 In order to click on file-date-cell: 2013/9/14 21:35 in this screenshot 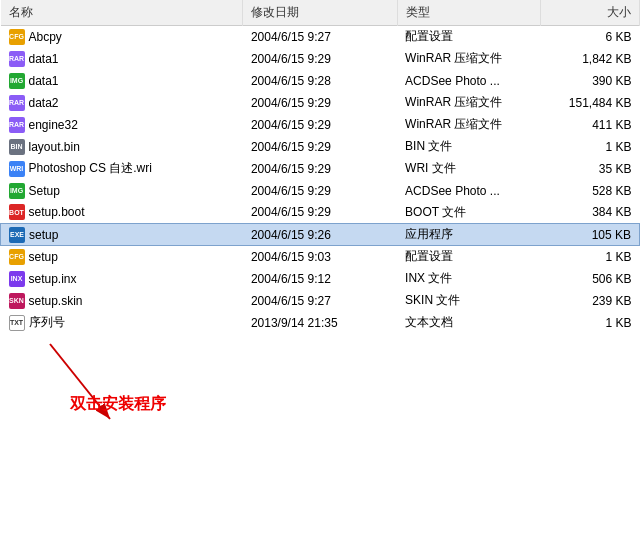, I will do `click(320, 323)`.